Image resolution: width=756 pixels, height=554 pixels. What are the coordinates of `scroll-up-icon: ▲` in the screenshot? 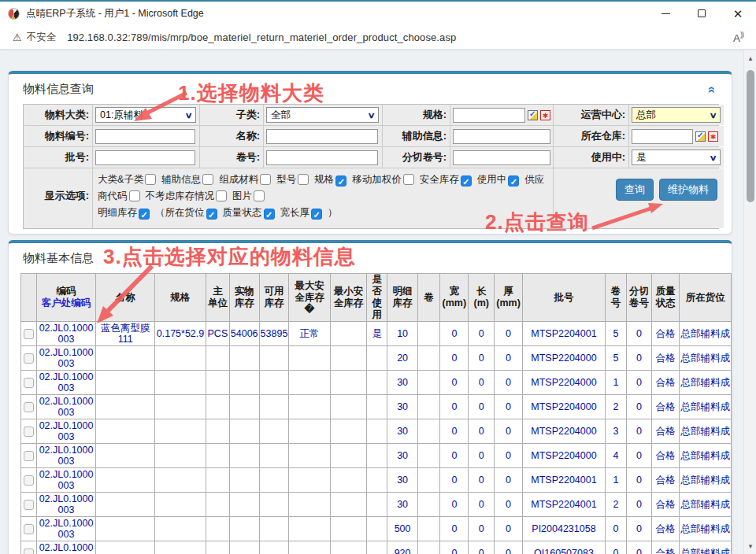 It's located at (750, 58).